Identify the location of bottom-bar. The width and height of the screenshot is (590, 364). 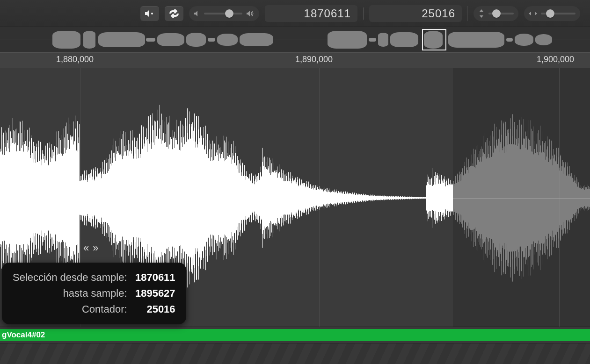
(295, 353).